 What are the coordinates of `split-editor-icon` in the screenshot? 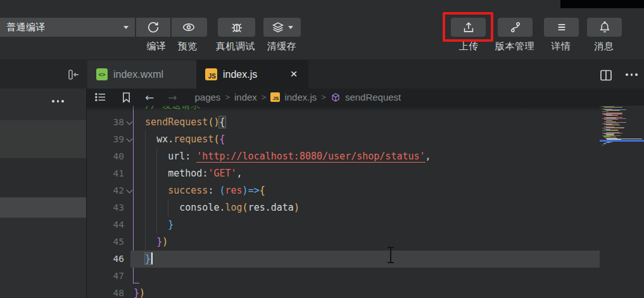 It's located at (606, 75).